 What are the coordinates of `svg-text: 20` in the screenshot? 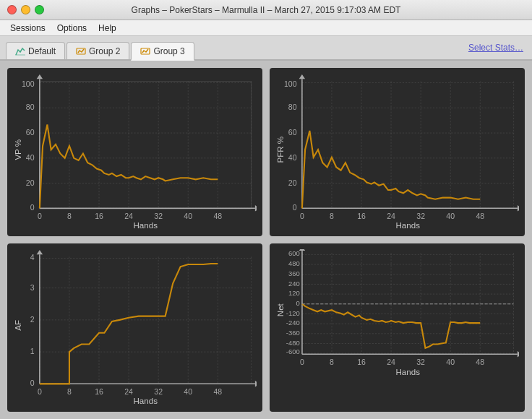 It's located at (293, 183).